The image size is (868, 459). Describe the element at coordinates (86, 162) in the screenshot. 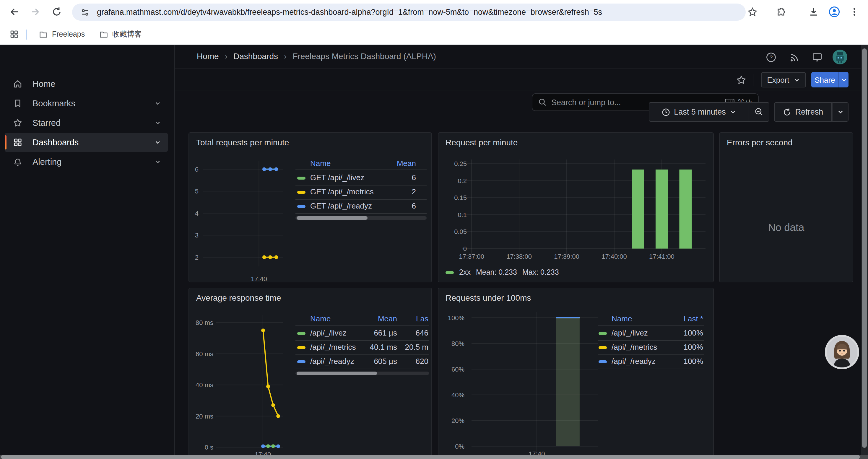

I see `sidebar-item-alerting: Alerting` at that location.